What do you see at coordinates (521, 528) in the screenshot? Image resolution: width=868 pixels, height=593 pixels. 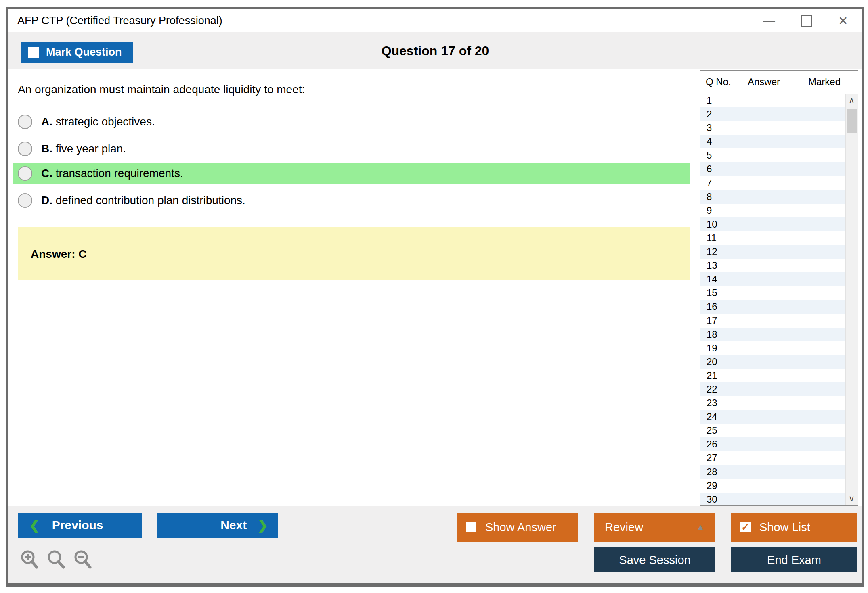 I see `show-answer-label: Show Answer` at bounding box center [521, 528].